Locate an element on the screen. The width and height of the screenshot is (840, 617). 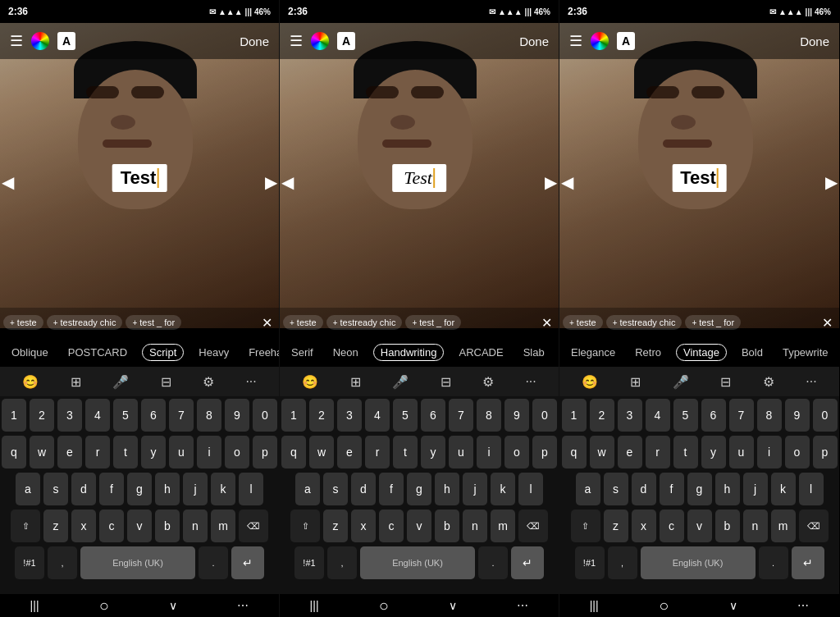
key: r is located at coordinates (377, 452).